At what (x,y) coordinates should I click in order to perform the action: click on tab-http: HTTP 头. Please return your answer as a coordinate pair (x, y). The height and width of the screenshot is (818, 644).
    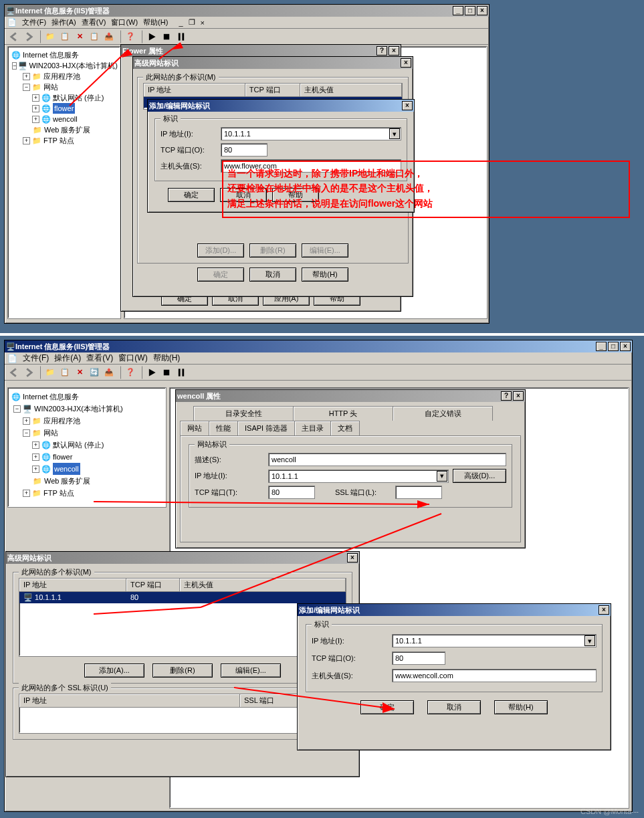
    Looking at the image, I should click on (343, 413).